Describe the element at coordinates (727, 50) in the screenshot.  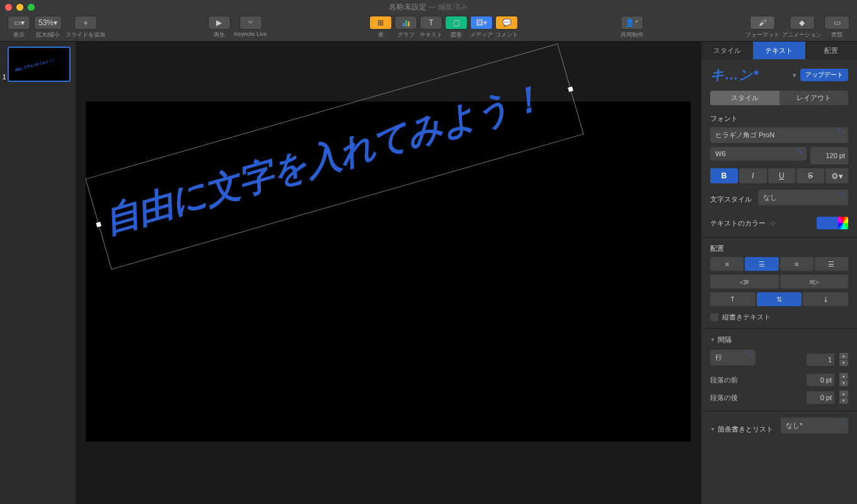
I see `tab-style: スタイル` at that location.